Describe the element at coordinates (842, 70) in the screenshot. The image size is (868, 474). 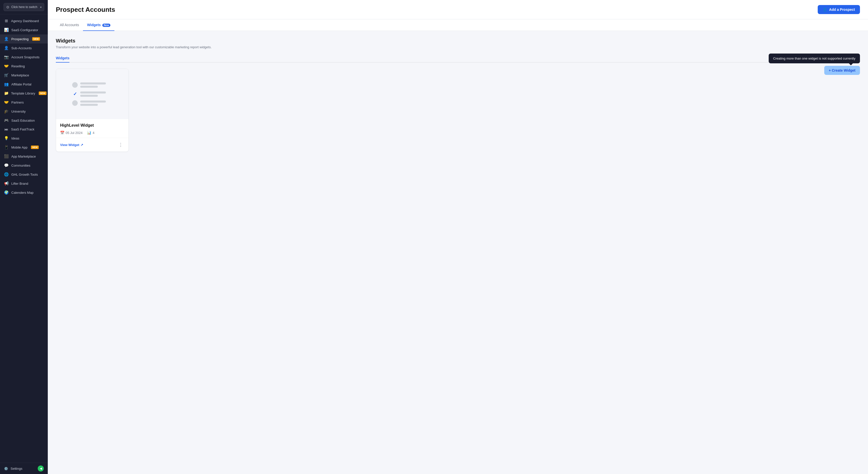
I see `create-widget-button: + Create Widget` at that location.